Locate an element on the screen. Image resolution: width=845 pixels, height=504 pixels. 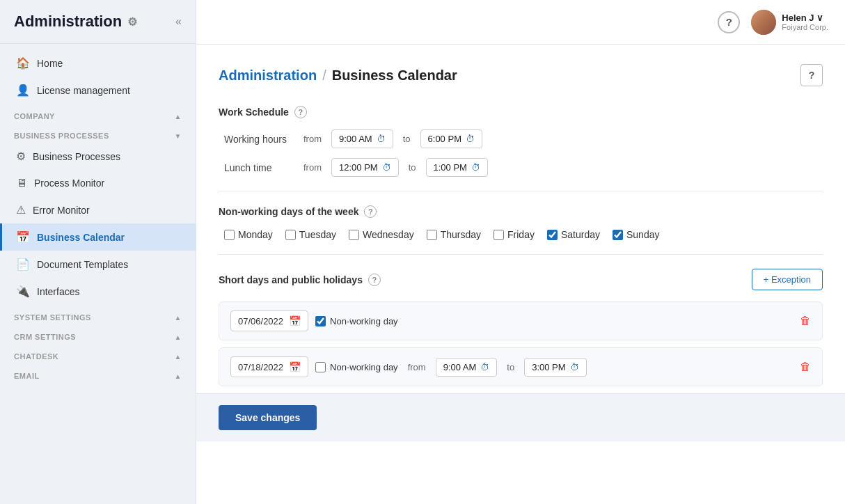
user-menu: Helen J ∨ Foiyard Corp. is located at coordinates (789, 22).